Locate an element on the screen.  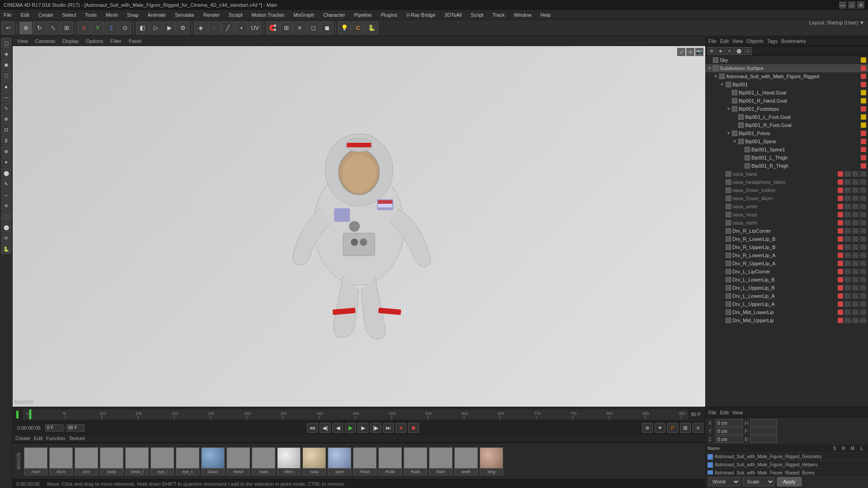
all-axis-button: ⊙ is located at coordinates (125, 28).